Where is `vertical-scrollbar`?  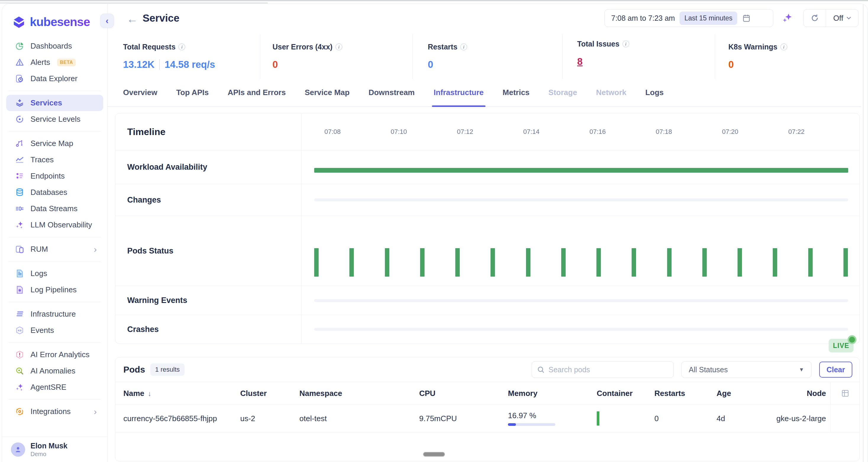
vertical-scrollbar is located at coordinates (863, 233).